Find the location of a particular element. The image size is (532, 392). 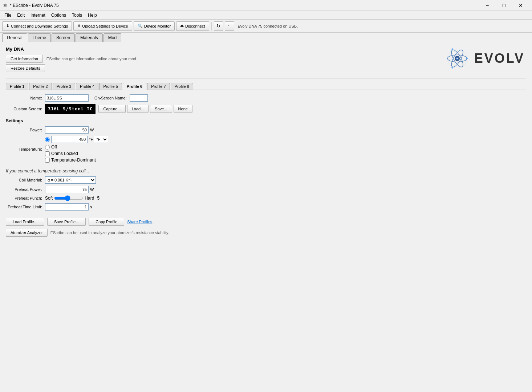

evolv-atom-icon is located at coordinates (457, 58).